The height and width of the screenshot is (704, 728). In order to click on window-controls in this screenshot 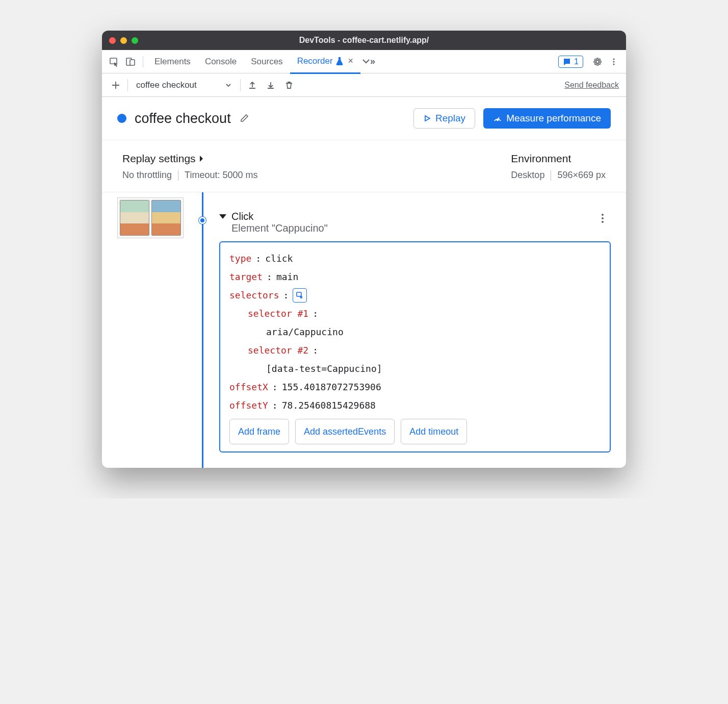, I will do `click(123, 41)`.